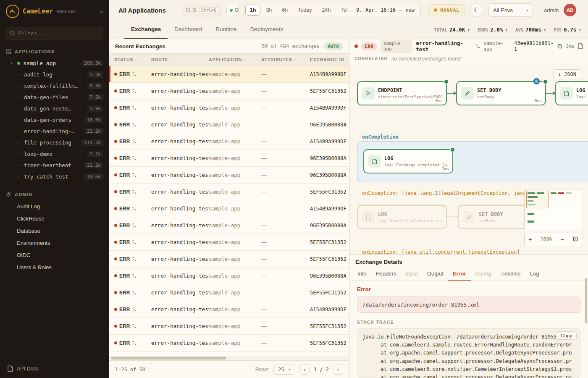 This screenshot has height=378, width=588. What do you see at coordinates (535, 274) in the screenshot?
I see `details-tab: Log` at bounding box center [535, 274].